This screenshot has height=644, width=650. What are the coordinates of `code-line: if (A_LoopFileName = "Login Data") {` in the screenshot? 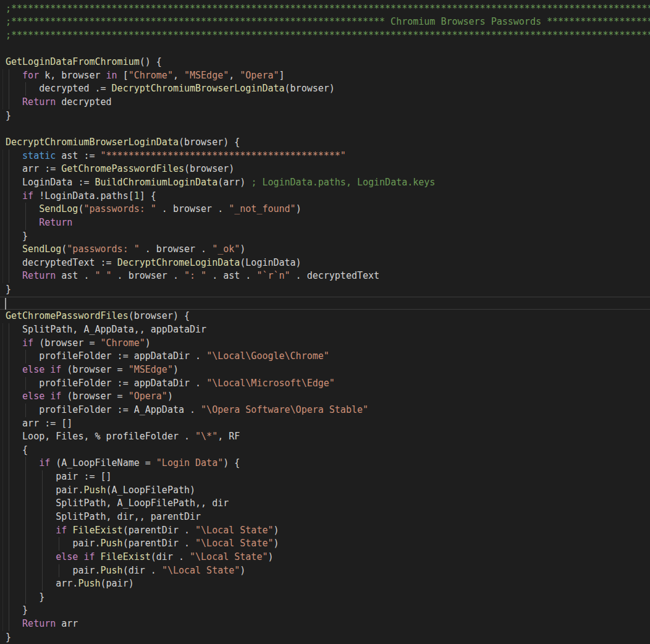 It's located at (325, 464).